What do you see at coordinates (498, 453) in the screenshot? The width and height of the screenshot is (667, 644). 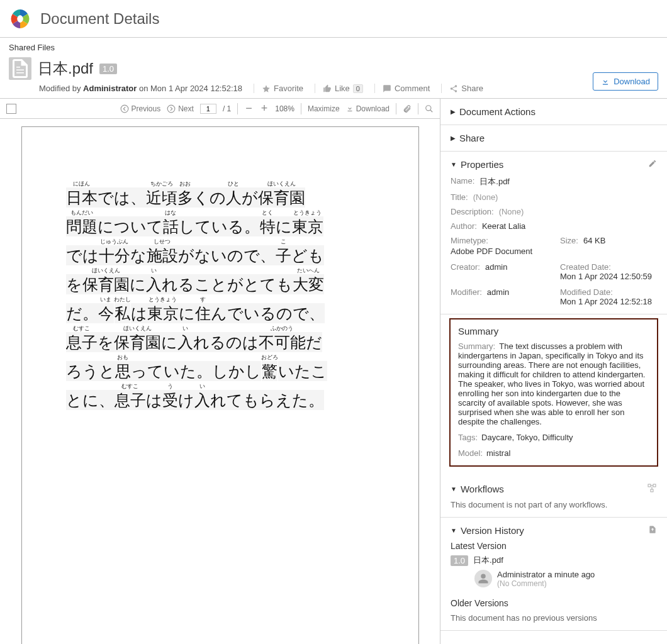 I see `summary-model: mistral` at bounding box center [498, 453].